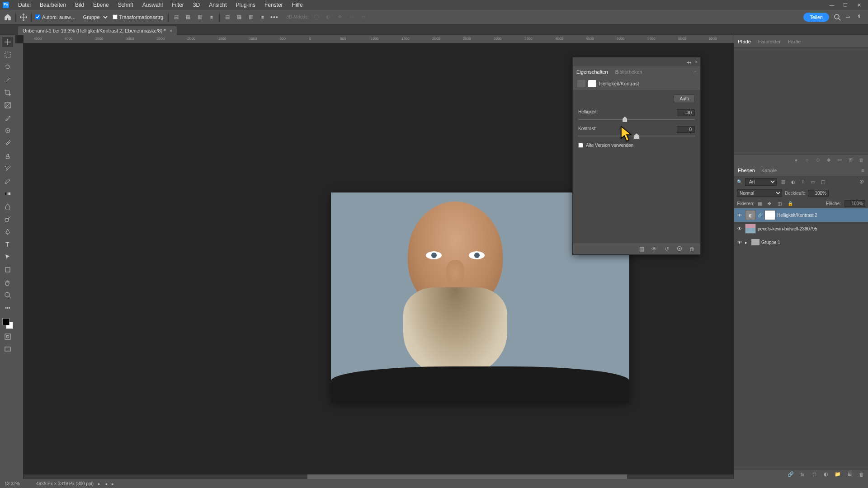 This screenshot has width=868, height=488. What do you see at coordinates (746, 170) in the screenshot?
I see `tab-ebenen: Ebenen` at bounding box center [746, 170].